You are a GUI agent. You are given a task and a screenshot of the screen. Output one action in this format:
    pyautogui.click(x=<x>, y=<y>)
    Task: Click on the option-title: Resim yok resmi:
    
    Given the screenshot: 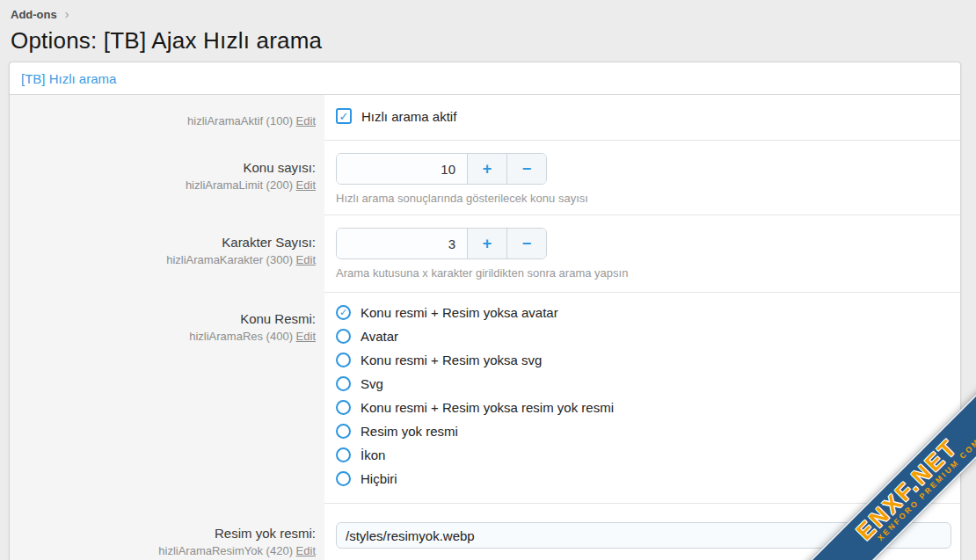 What is the action you would take?
    pyautogui.click(x=163, y=533)
    